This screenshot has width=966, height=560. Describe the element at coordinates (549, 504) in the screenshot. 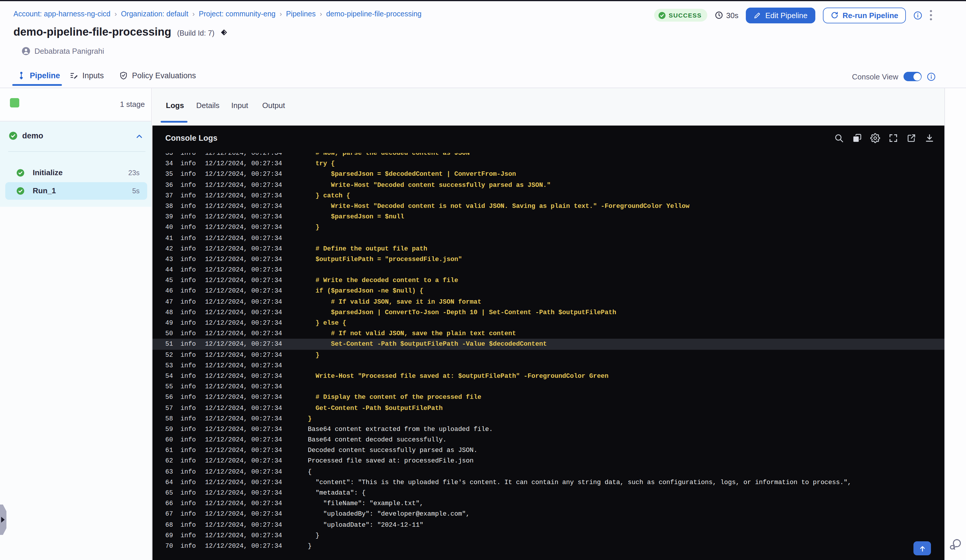

I see `log-row: 66info12/12/2024, 00:27:34 "fileName": "…` at that location.